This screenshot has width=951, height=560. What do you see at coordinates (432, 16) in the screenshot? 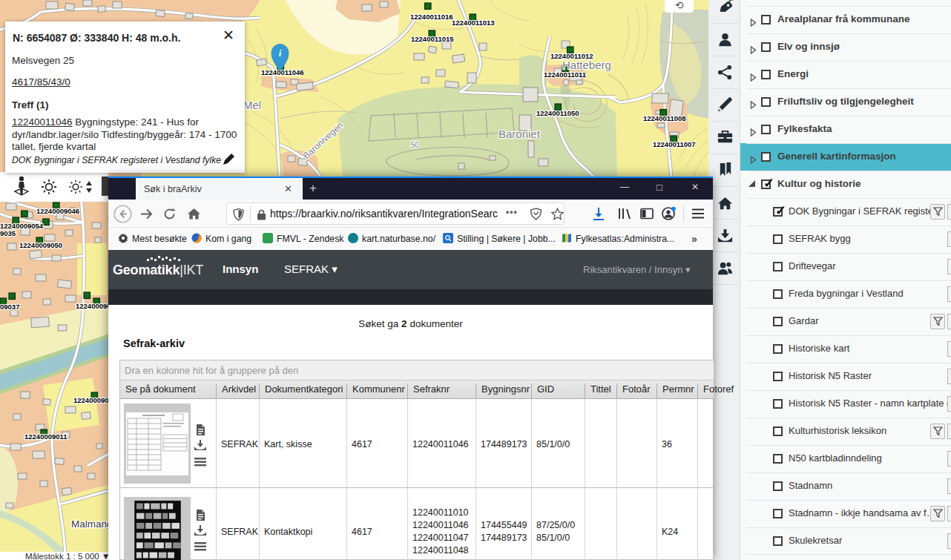
I see `svg-text: 12240011016` at bounding box center [432, 16].